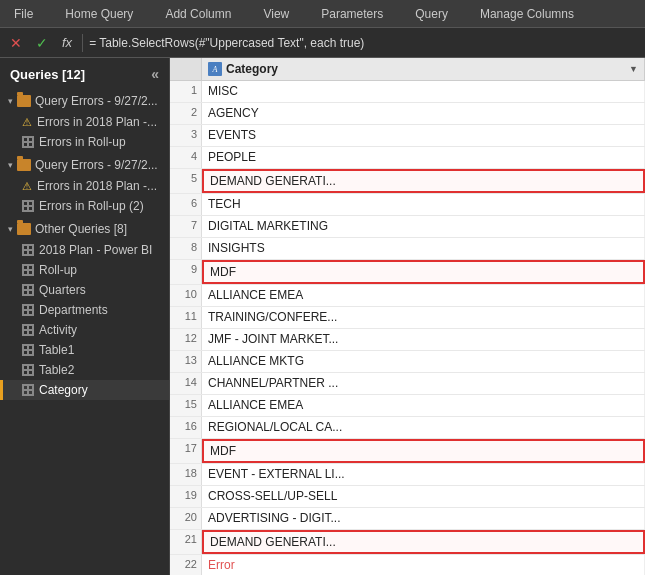 The height and width of the screenshot is (575, 645). What do you see at coordinates (186, 451) in the screenshot?
I see `row-number: 17` at bounding box center [186, 451].